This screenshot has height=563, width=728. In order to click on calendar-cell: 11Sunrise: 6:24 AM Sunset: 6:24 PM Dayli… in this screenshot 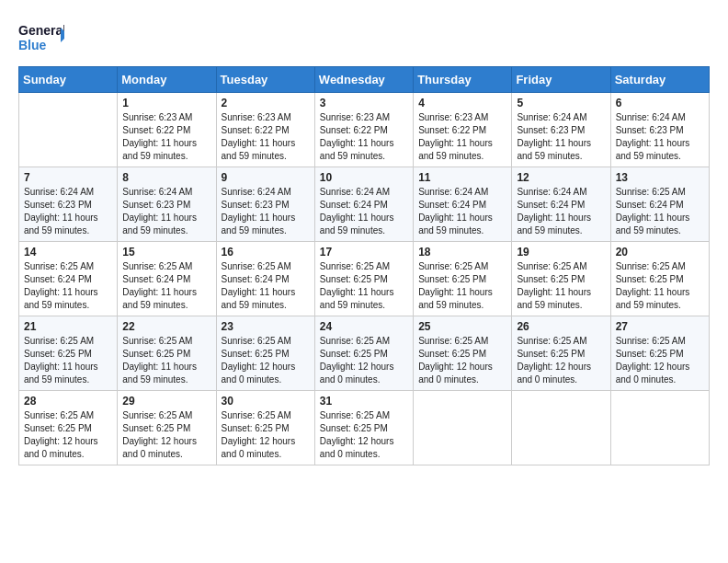, I will do `click(463, 204)`.